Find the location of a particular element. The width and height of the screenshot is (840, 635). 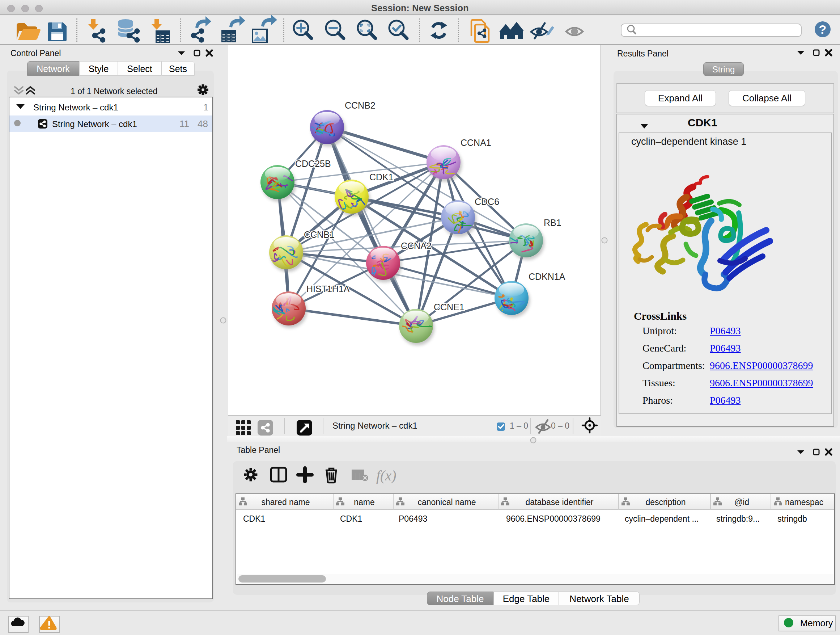

svg-text: CDK1 is located at coordinates (381, 177).